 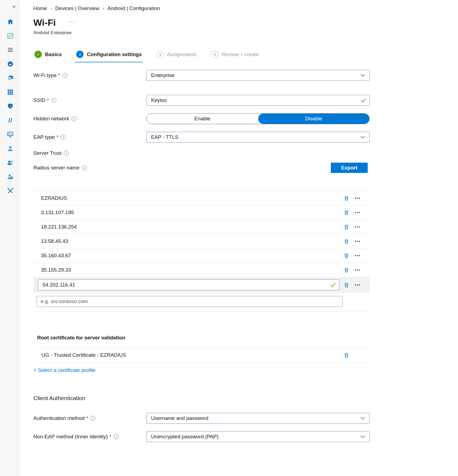 I want to click on troubleshooting-icon, so click(x=10, y=191).